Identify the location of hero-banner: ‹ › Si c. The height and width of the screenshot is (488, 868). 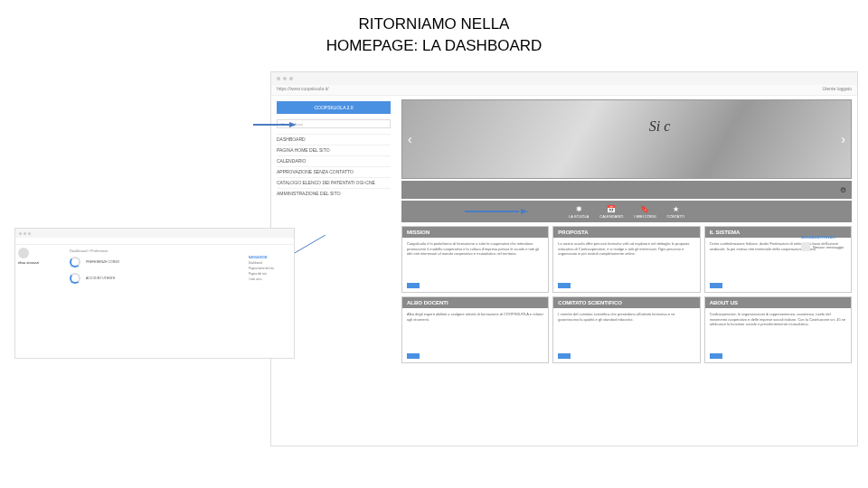
(627, 139).